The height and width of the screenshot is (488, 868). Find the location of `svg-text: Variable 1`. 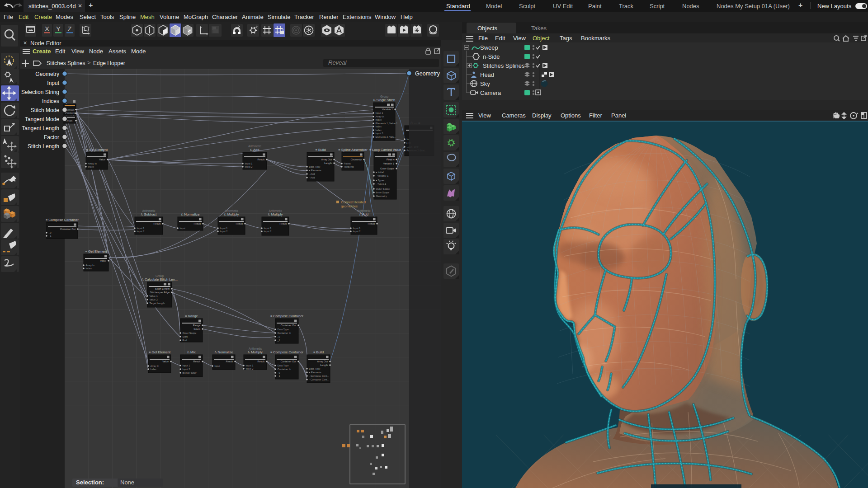

svg-text: Variable 1 is located at coordinates (387, 109).